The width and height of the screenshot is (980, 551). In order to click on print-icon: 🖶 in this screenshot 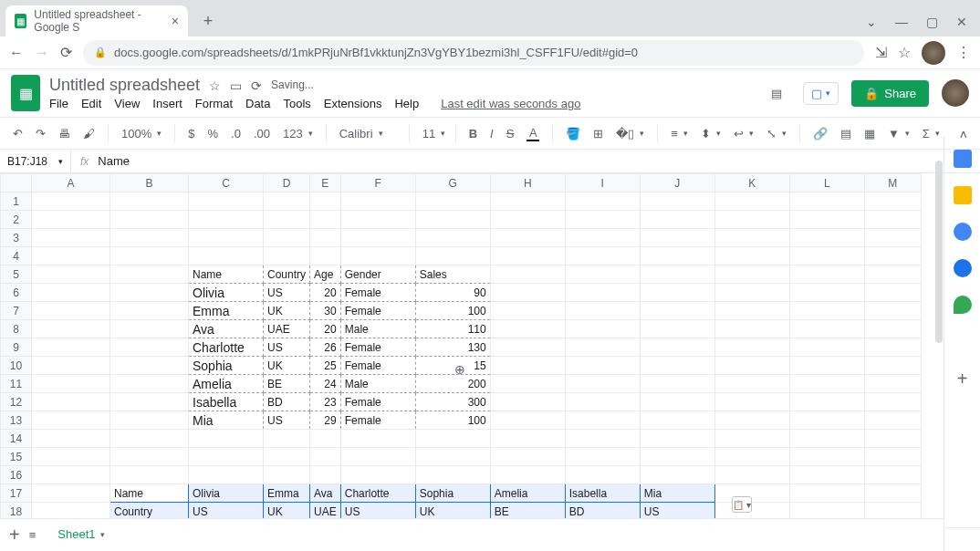, I will do `click(64, 133)`.